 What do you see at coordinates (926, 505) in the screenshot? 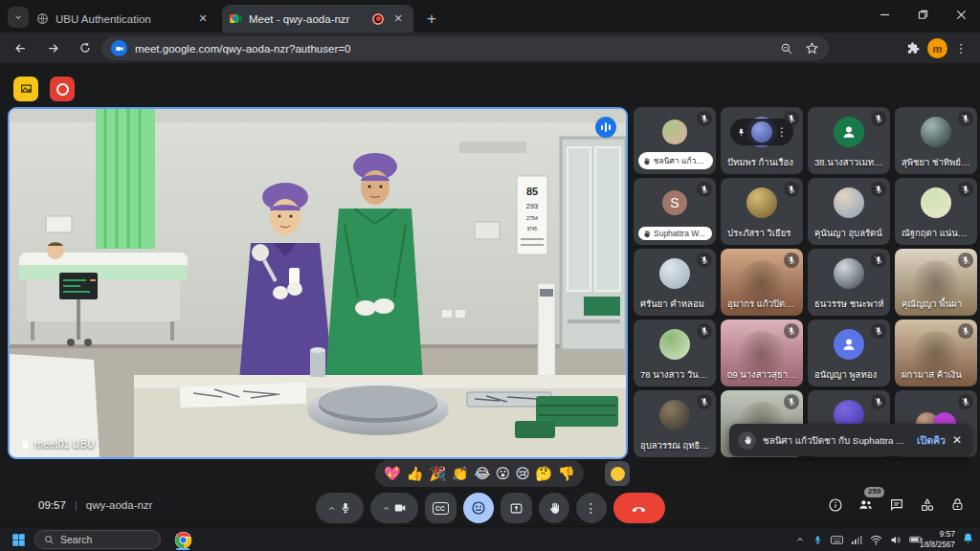
I see `activities-button` at bounding box center [926, 505].